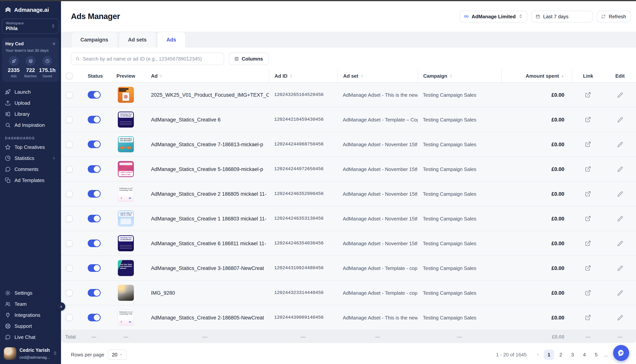 This screenshot has height=364, width=636. I want to click on sidebar-collapse-button, so click(61, 306).